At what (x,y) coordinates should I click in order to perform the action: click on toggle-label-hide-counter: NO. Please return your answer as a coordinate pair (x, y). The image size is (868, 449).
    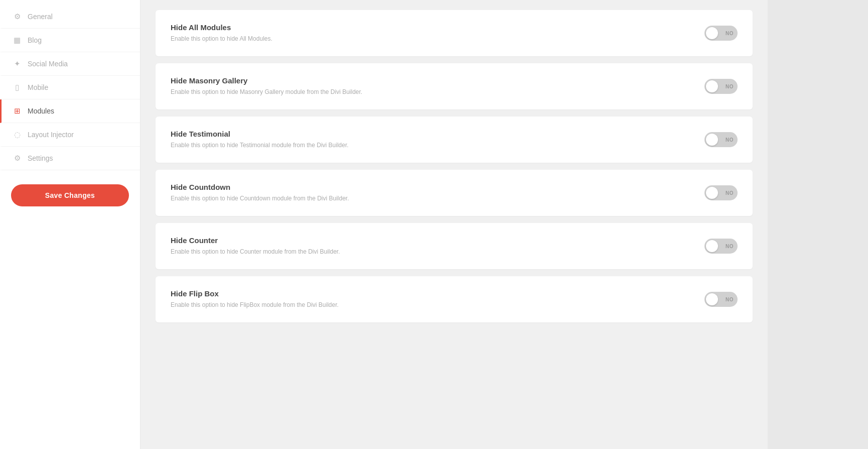
    Looking at the image, I should click on (730, 246).